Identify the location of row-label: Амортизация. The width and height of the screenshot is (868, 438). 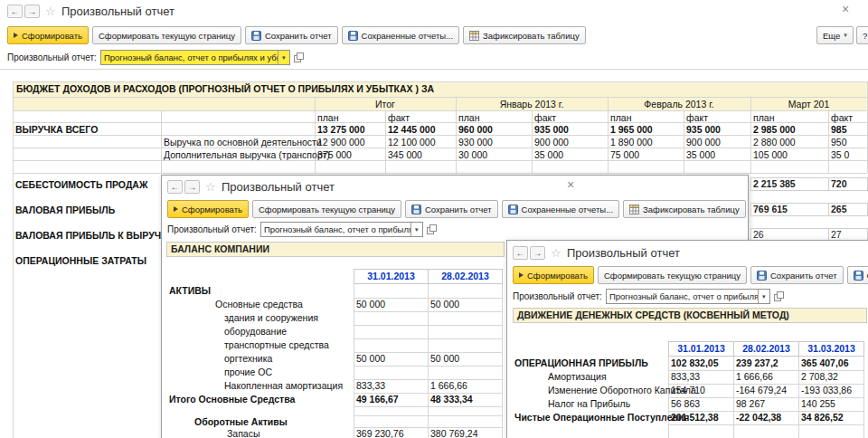
(577, 376).